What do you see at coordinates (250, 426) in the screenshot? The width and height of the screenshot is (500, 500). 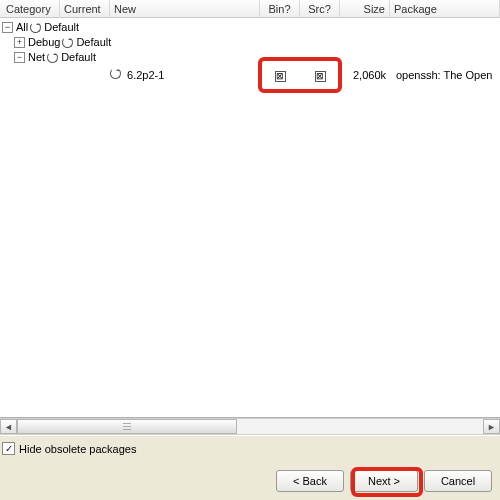 I see `scroll-track` at bounding box center [250, 426].